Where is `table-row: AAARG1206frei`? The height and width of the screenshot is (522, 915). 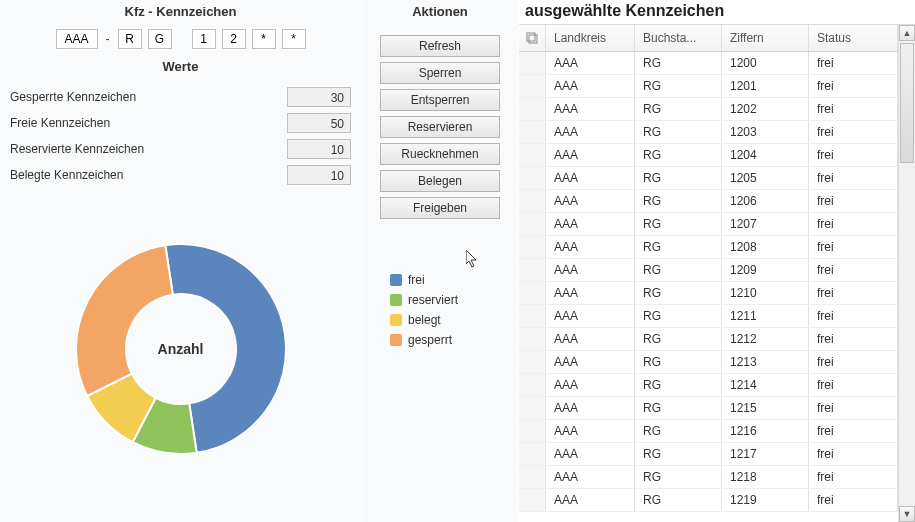 table-row: AAARG1206frei is located at coordinates (708, 202).